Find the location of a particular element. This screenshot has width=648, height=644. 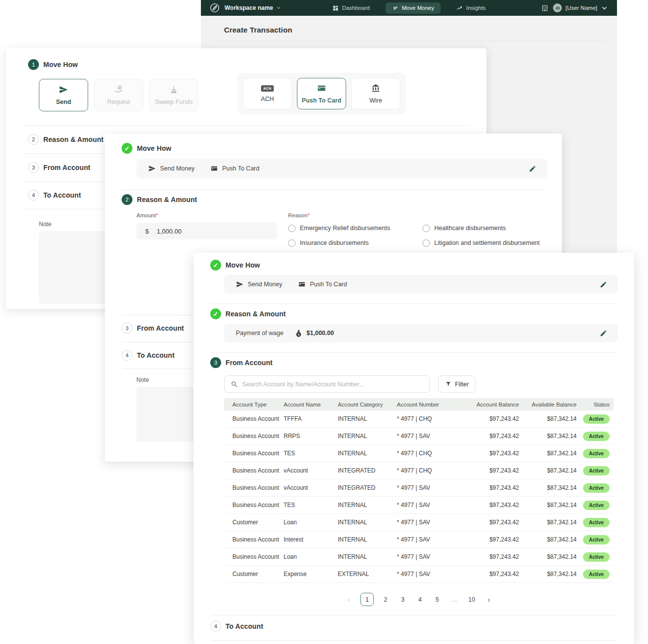

option-request-label: Request is located at coordinates (119, 102).